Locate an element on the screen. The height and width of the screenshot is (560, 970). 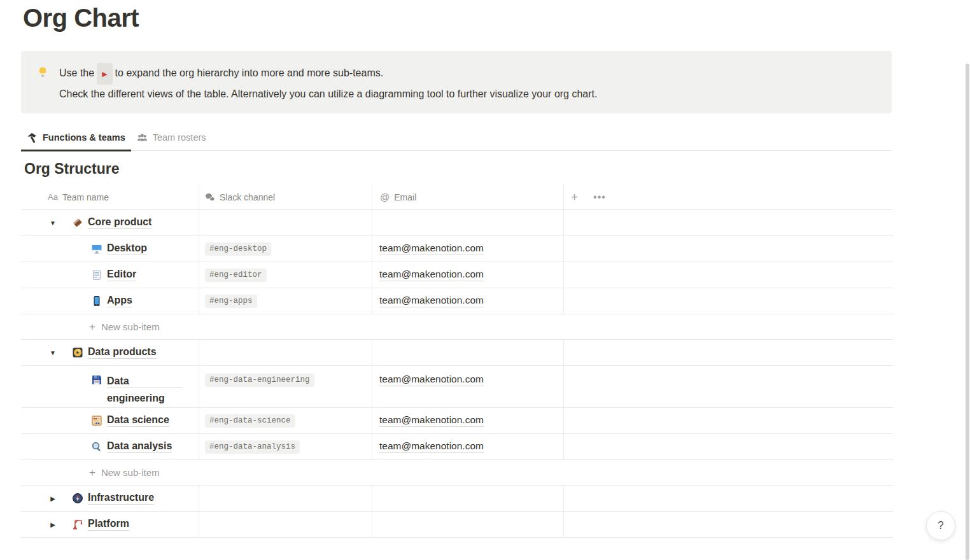
slack-channel-chip: #eng-data-engineering is located at coordinates (260, 381).